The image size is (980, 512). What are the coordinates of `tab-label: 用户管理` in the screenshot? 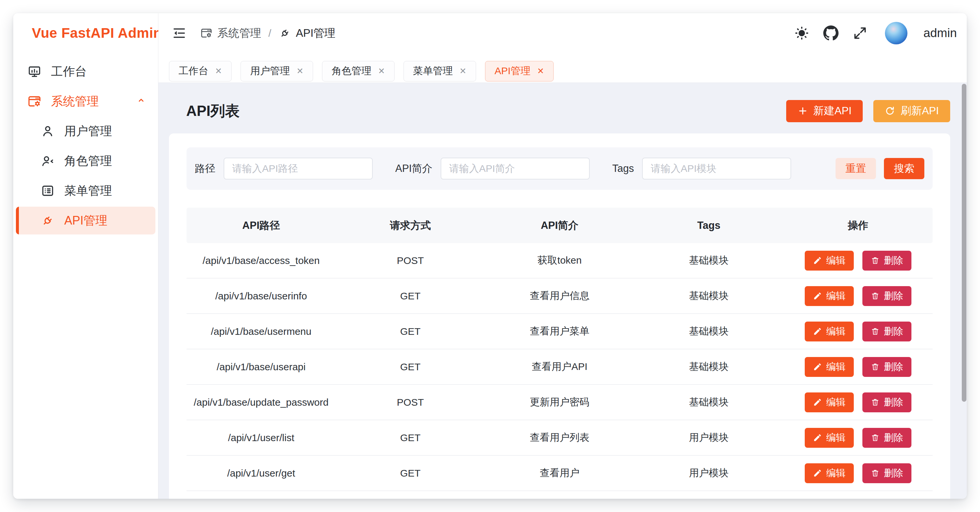 It's located at (270, 71).